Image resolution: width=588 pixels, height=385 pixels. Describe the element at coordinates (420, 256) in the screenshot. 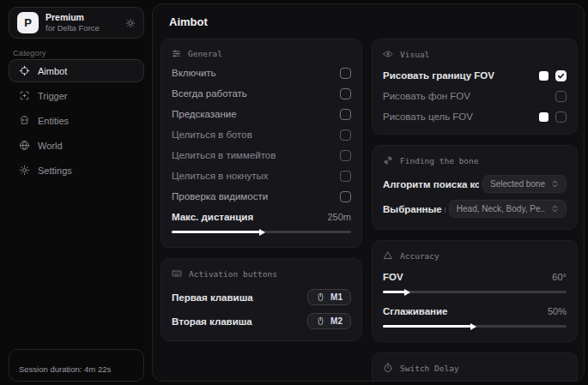

I see `section-title: Accuracy` at that location.